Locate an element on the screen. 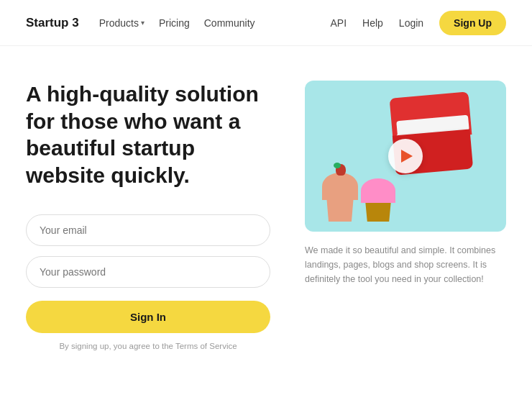 Image resolution: width=532 pixels, height=400 pixels. nav-pricing: Pricing is located at coordinates (174, 23).